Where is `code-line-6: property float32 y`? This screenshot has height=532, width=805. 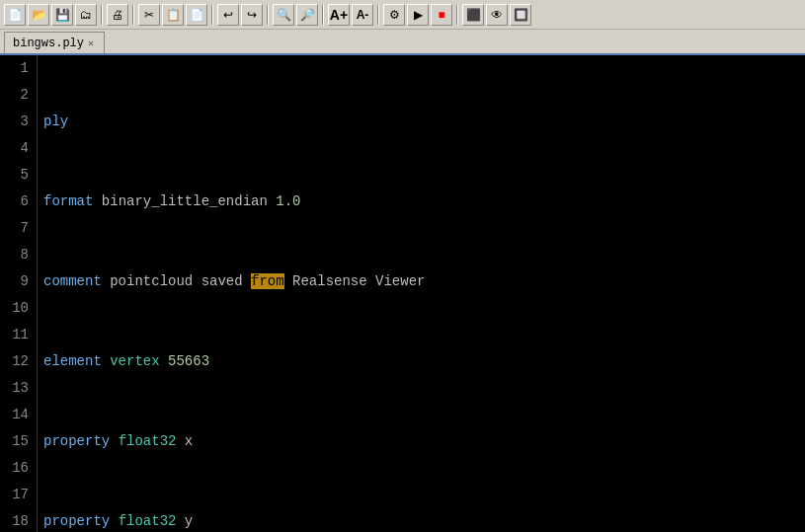 code-line-6: property float32 y is located at coordinates (421, 520).